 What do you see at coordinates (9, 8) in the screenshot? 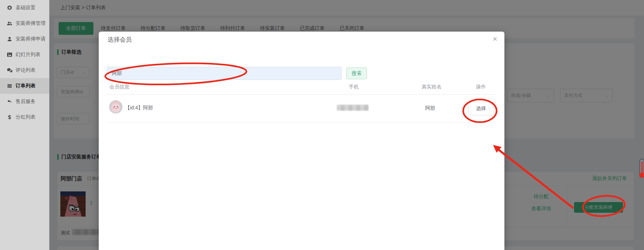
I see `gear-icon` at bounding box center [9, 8].